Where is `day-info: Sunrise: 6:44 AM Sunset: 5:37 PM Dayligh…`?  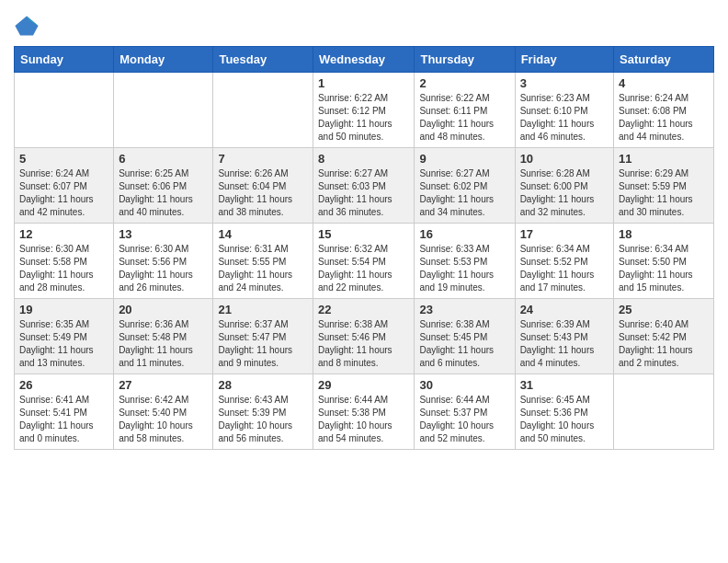
day-info: Sunrise: 6:44 AM Sunset: 5:37 PM Dayligh… is located at coordinates (464, 419).